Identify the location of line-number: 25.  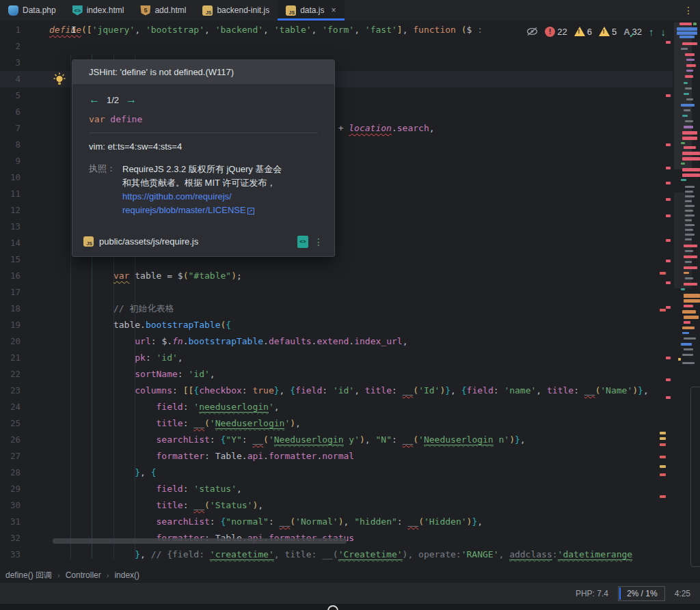
(10, 424).